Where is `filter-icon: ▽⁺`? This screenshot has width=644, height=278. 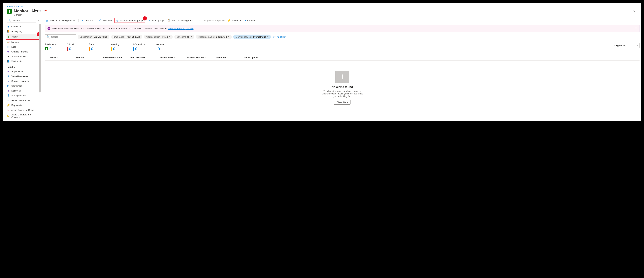 filter-icon: ▽⁺ is located at coordinates (274, 37).